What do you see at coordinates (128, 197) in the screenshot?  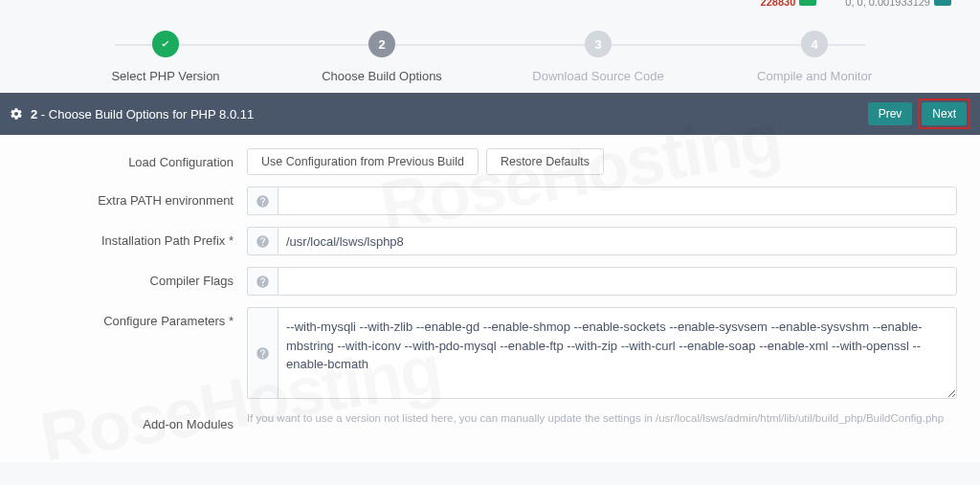 I see `extra-path-label: Extra PATH environment` at bounding box center [128, 197].